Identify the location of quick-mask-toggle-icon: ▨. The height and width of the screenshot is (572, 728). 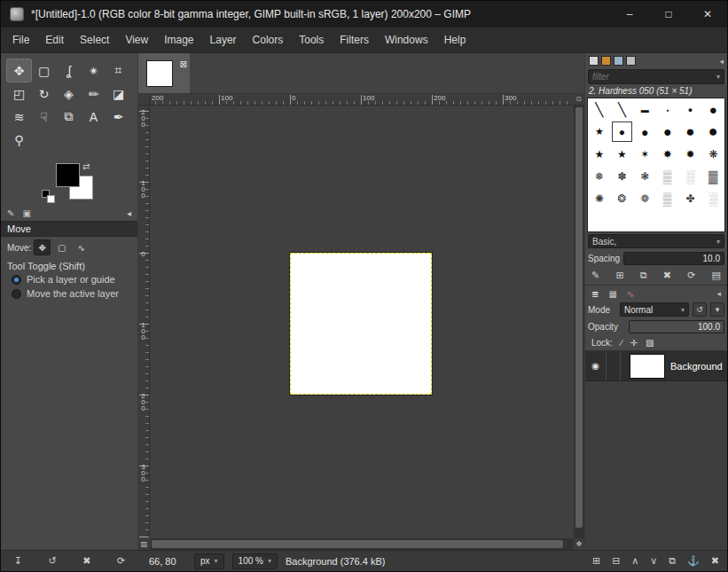
(144, 545).